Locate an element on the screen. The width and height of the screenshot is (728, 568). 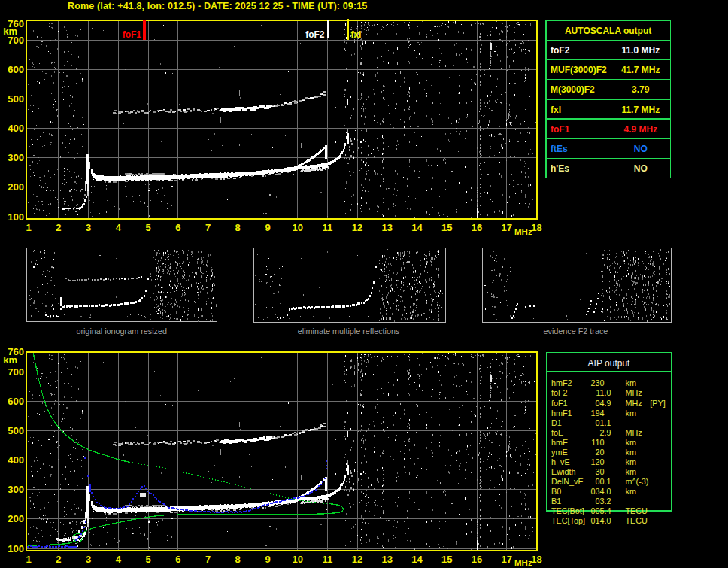
svg-text: 11.0 is located at coordinates (603, 393).